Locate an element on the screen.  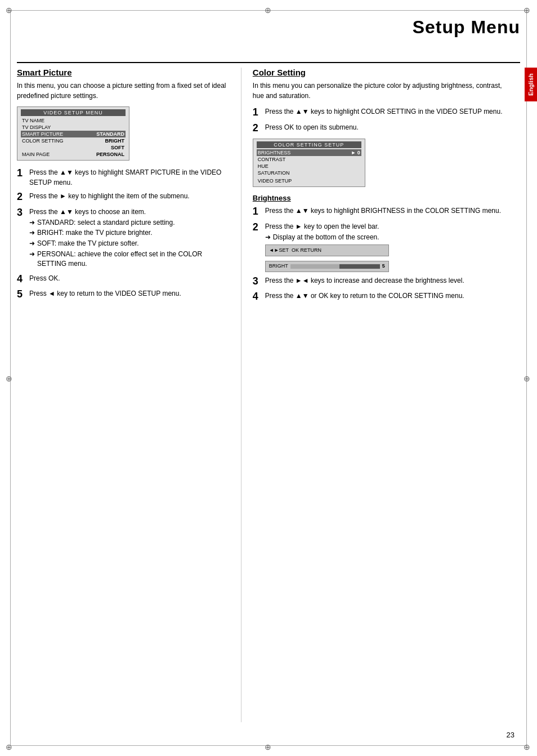
smart-picture-steps: 1 Press the ▲▼ keys to highlight SMART P… is located at coordinates (123, 234).